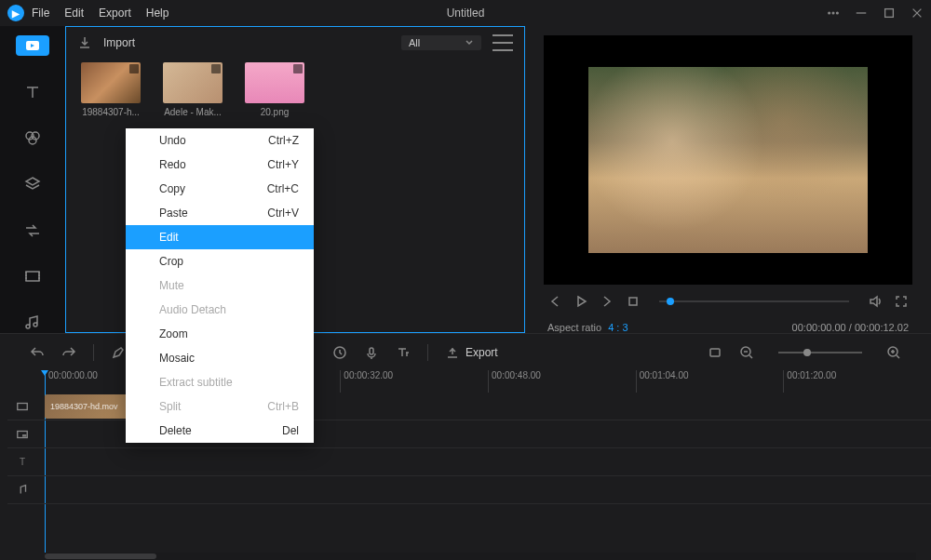 Image resolution: width=931 pixels, height=560 pixels. What do you see at coordinates (33, 92) in the screenshot?
I see `sidebar-text` at bounding box center [33, 92].